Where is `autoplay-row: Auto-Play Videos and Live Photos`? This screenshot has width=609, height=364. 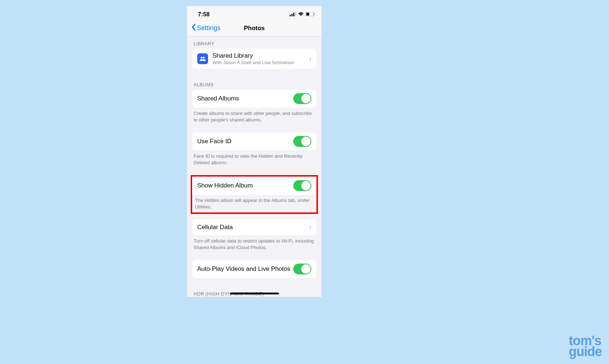
autoplay-row: Auto-Play Videos and Live Photos is located at coordinates (254, 269).